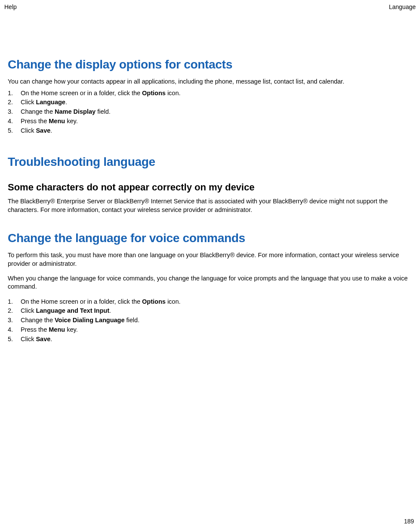  Describe the element at coordinates (210, 321) in the screenshot. I see `steps-list-2: On the Home screen or in a folder, click…` at that location.